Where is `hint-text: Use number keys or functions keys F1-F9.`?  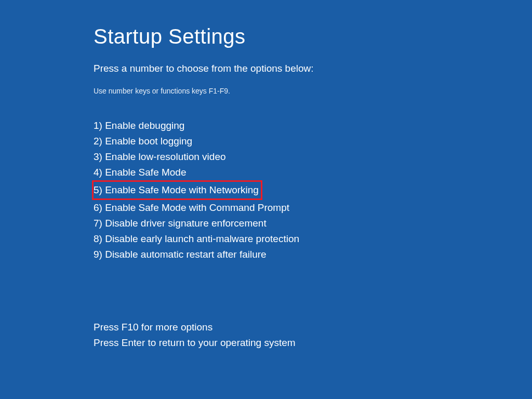 hint-text: Use number keys or functions keys F1-F9. is located at coordinates (313, 91).